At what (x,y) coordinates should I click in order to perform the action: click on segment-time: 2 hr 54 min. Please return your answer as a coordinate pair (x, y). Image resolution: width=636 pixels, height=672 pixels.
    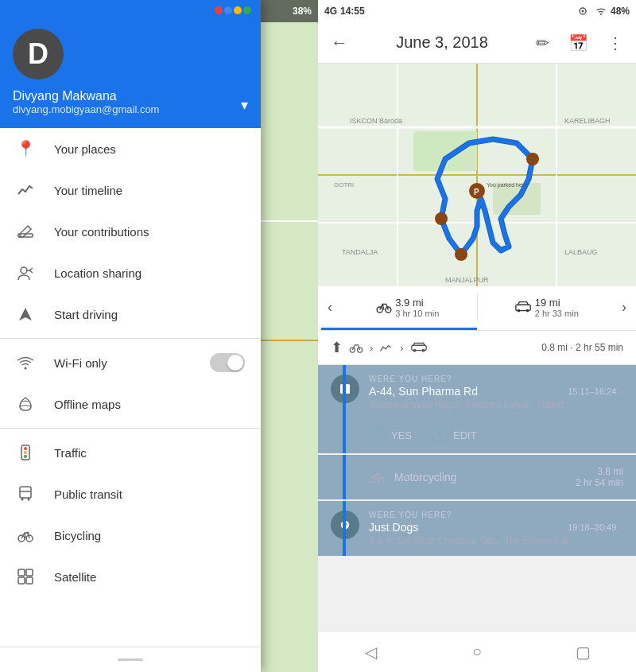
    Looking at the image, I should click on (599, 483).